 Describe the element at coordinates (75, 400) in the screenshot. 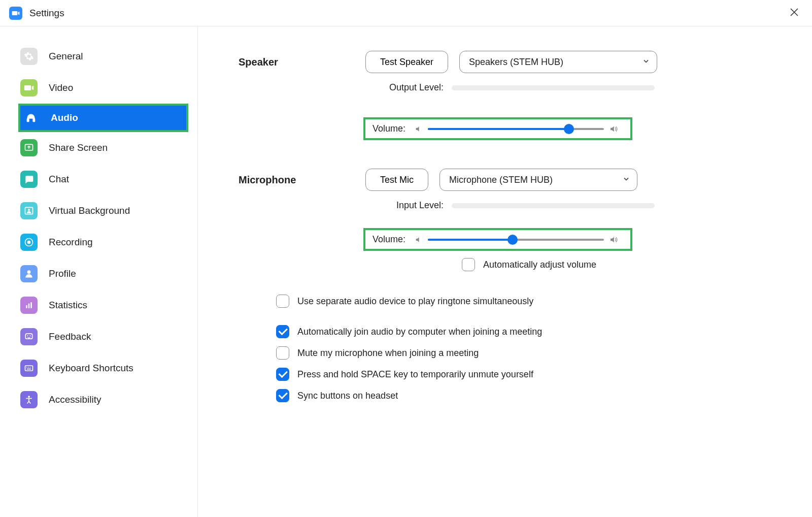

I see `sidebar-item-label: Accessibility` at that location.